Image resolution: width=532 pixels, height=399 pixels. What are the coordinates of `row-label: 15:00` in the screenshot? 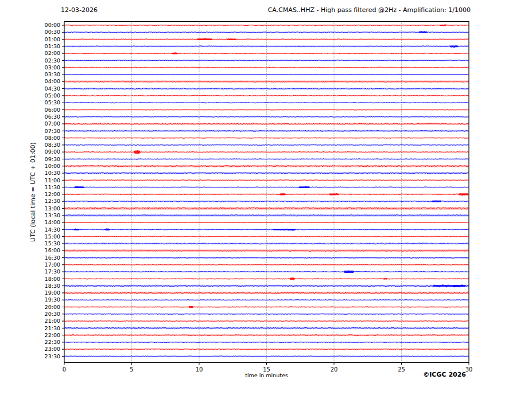 It's located at (53, 236).